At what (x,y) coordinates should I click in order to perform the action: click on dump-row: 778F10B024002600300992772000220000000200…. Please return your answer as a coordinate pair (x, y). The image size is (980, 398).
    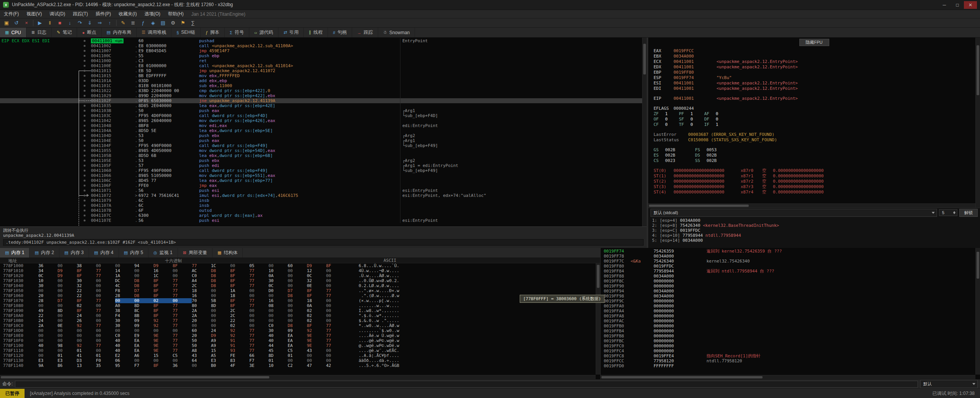
    Looking at the image, I should click on (298, 321).